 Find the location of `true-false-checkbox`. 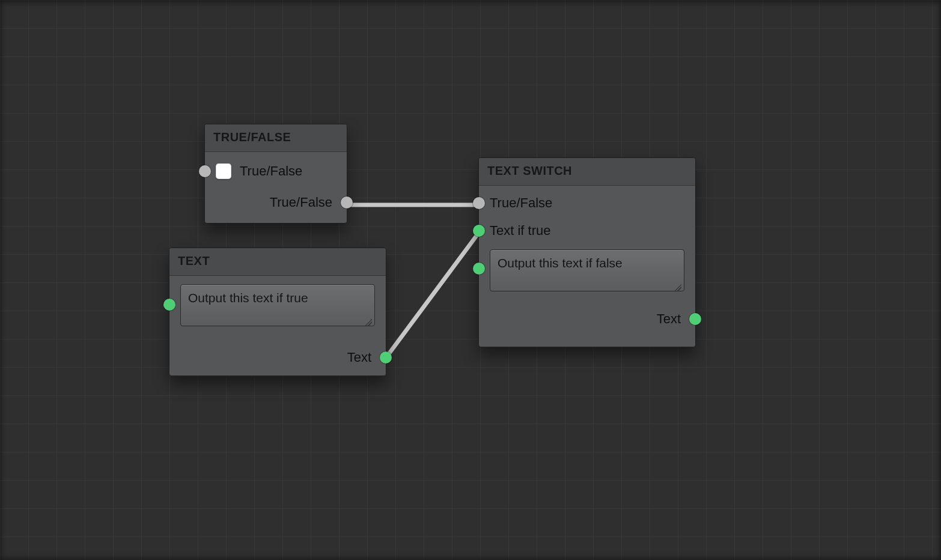

true-false-checkbox is located at coordinates (224, 171).